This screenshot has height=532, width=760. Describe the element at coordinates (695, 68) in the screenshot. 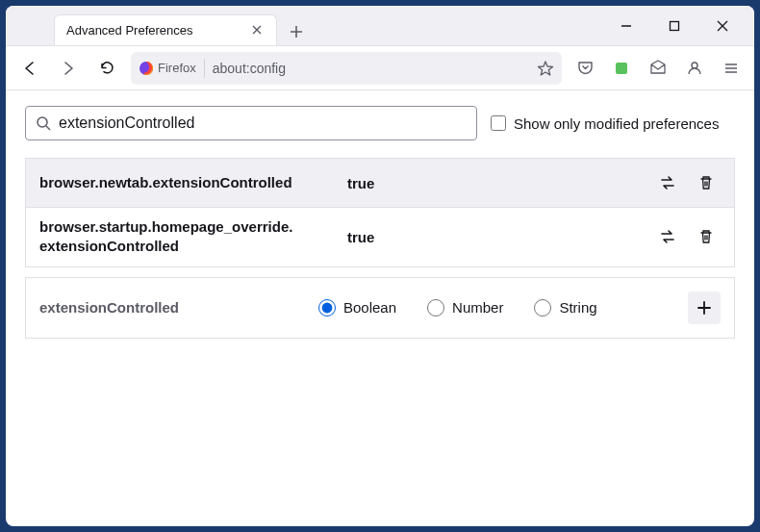

I see `account-icon` at that location.